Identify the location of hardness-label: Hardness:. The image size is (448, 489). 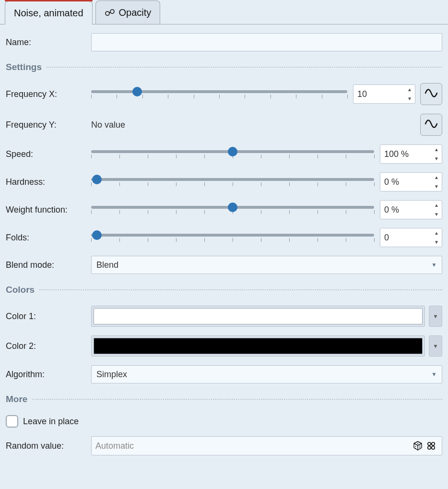
(48, 182).